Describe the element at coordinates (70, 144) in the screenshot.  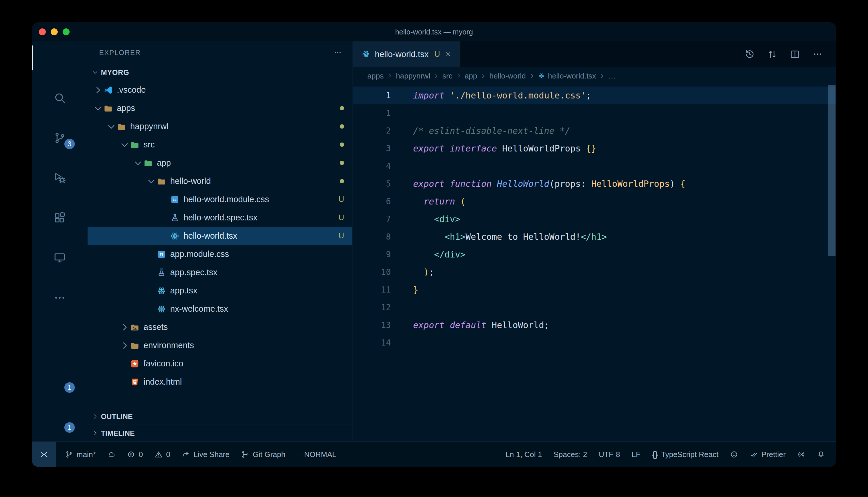
I see `activity-badge: 3` at that location.